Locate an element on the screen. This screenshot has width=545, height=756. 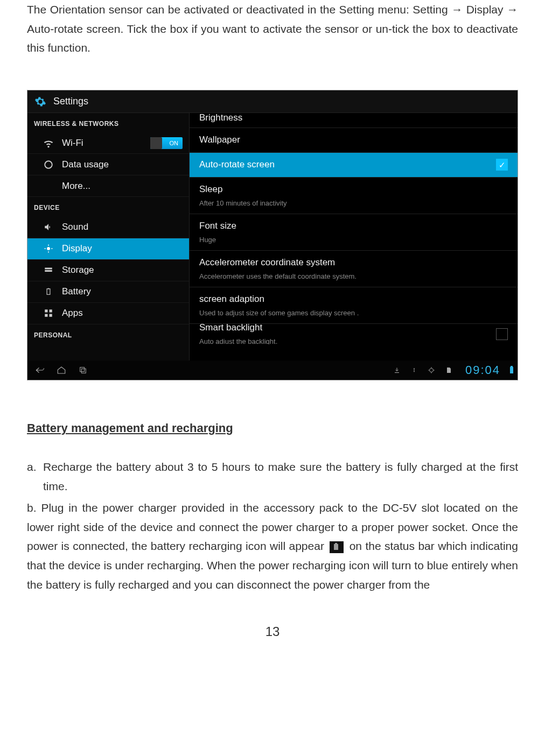
sidebar-item-label: Display is located at coordinates (77, 249).